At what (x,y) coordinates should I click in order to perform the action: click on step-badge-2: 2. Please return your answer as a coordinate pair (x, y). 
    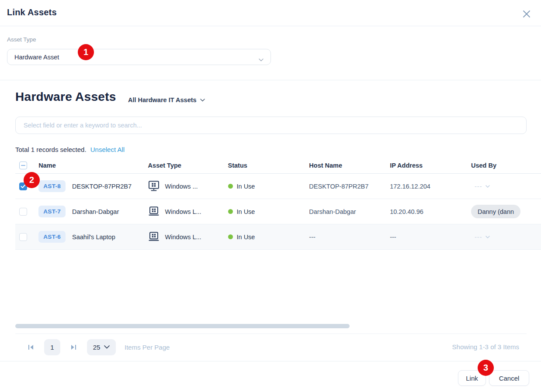
    Looking at the image, I should click on (31, 180).